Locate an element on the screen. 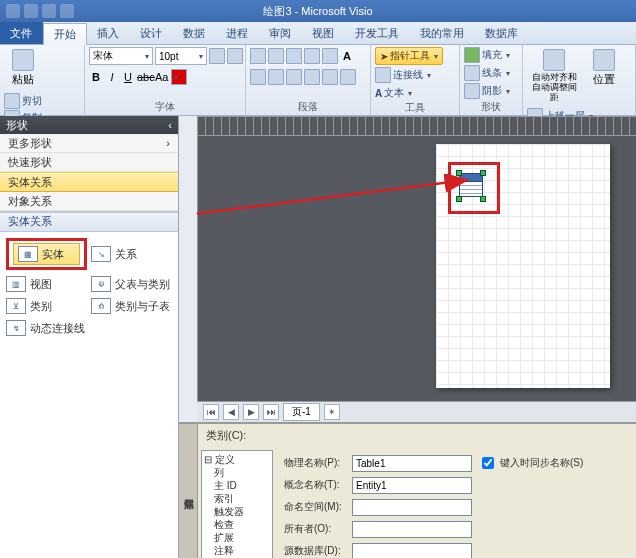  position-icon is located at coordinates (604, 60).